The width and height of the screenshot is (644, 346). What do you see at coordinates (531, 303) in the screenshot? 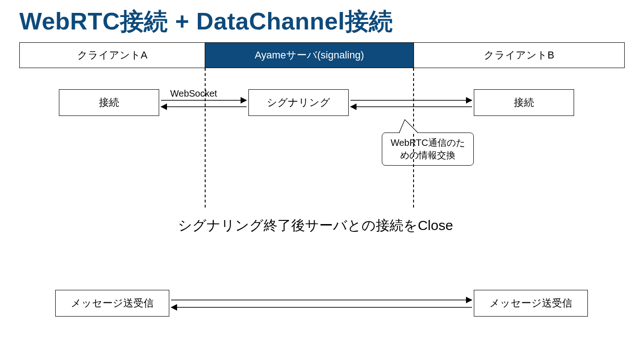
I see `box-msg-right: メッセージ送受信` at bounding box center [531, 303].